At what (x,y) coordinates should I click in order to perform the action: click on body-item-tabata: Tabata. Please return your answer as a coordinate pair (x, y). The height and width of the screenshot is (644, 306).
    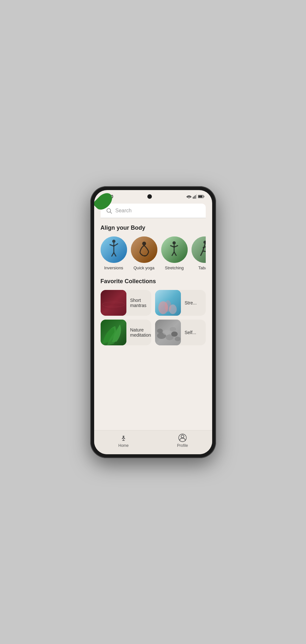
    Looking at the image, I should click on (199, 253).